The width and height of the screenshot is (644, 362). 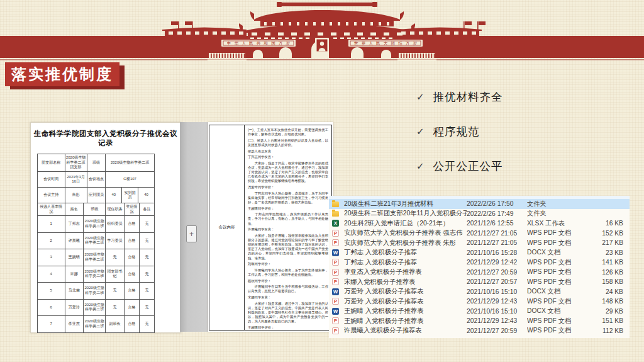 What do you see at coordinates (288, 297) in the screenshot?
I see `content-paragraph: 宋娜同学发言：` at bounding box center [288, 297].